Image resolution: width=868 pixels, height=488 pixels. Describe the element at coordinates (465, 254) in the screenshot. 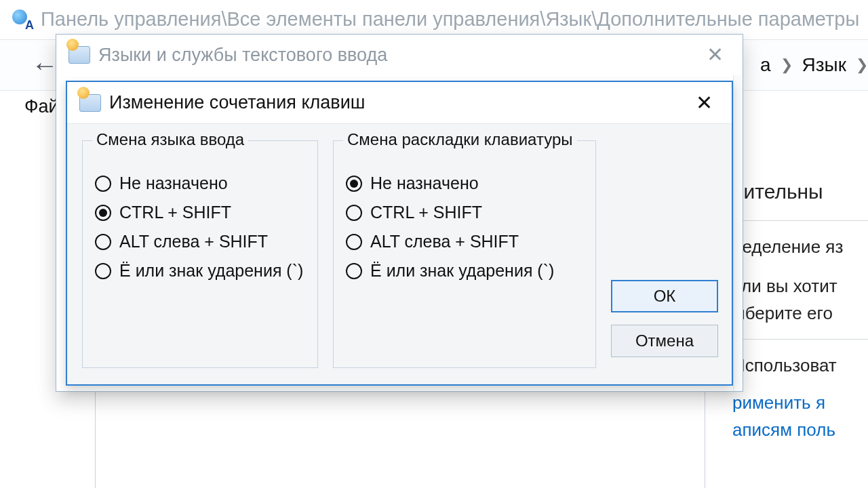

I see `group-switch-keyboard-layout: Смена раскладки клавиатуры Не назначено …` at that location.